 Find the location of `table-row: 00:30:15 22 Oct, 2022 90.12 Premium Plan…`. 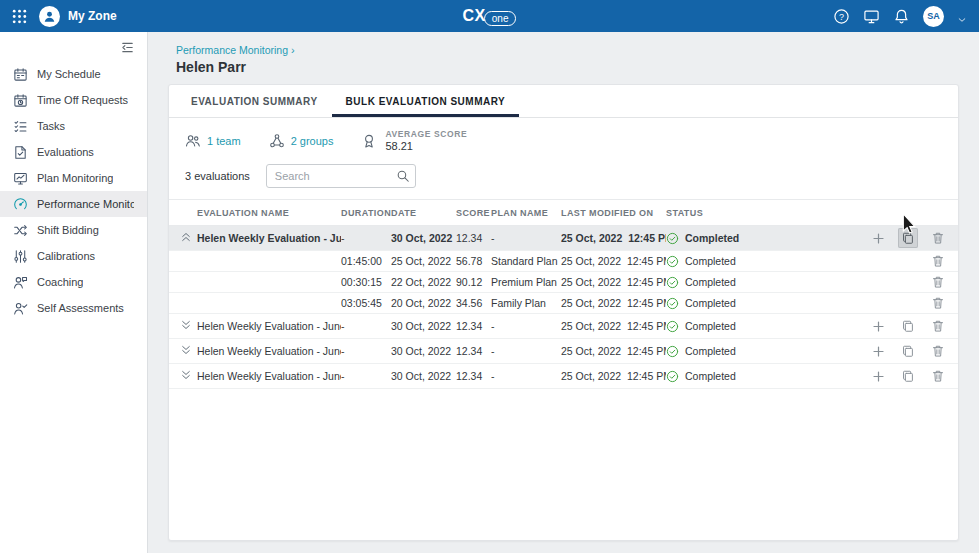

table-row: 00:30:15 22 Oct, 2022 90.12 Premium Plan… is located at coordinates (564, 282).